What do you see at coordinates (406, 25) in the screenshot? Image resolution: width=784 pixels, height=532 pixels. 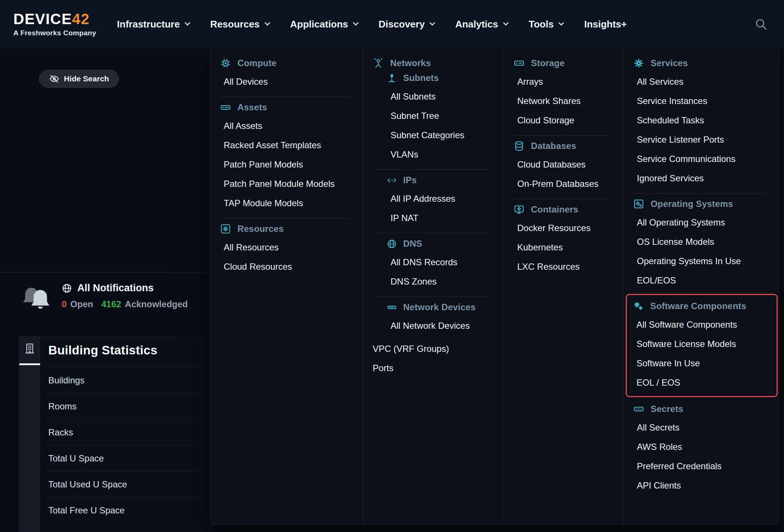 I see `nav-discovery: Discovery` at bounding box center [406, 25].